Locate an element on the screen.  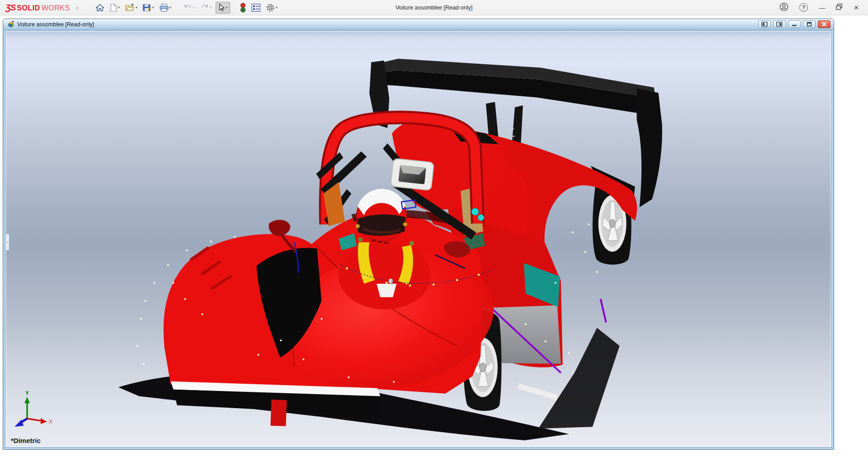
print-button: ▾ is located at coordinates (165, 8).